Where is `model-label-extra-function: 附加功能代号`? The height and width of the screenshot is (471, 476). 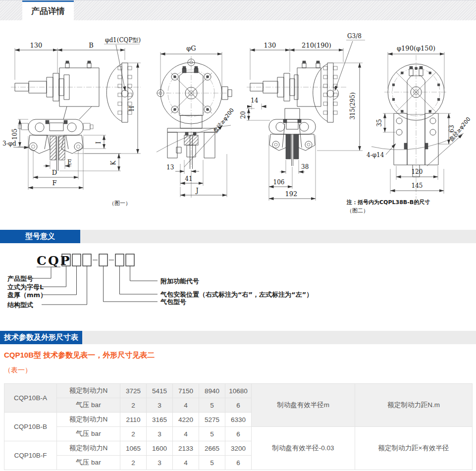 model-label-extra-function: 附加功能代号 is located at coordinates (180, 281).